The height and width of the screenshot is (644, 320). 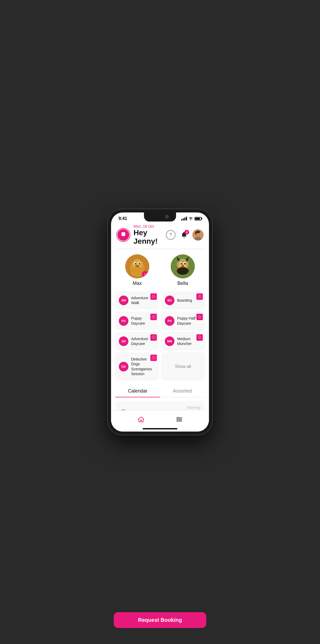 I want to click on service-dd-info: ⓘ, so click(x=154, y=358).